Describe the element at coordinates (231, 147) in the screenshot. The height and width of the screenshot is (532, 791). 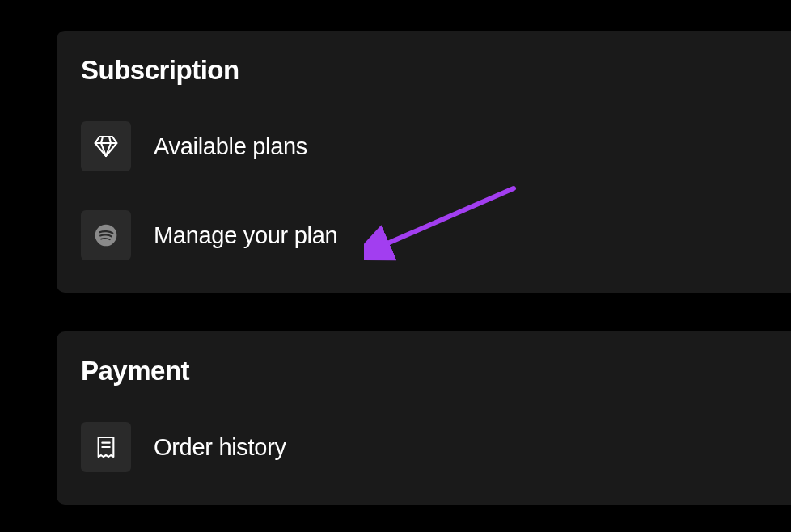
I see `available-plans-label: Available plans` at that location.